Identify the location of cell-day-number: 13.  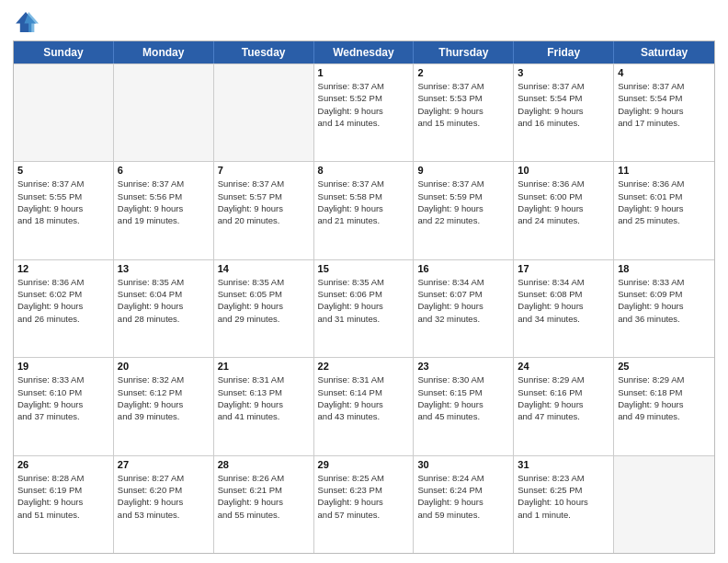
(164, 269).